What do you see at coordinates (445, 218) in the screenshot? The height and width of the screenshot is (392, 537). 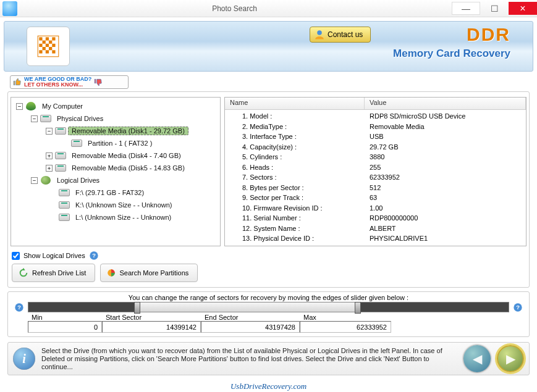 I see `property-value: RDP800000000` at bounding box center [445, 218].